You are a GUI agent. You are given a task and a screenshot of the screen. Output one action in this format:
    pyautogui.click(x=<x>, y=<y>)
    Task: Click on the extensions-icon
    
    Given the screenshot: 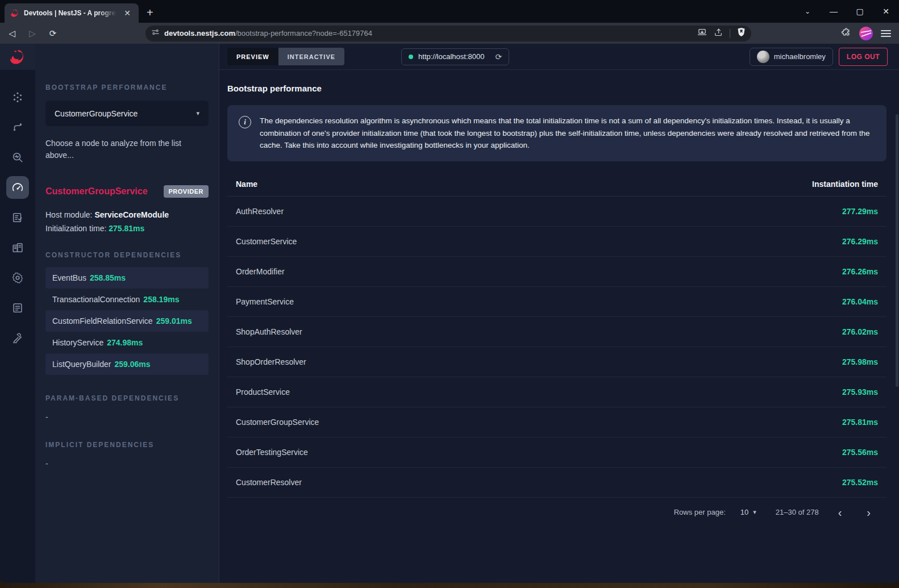 What is the action you would take?
    pyautogui.click(x=846, y=34)
    